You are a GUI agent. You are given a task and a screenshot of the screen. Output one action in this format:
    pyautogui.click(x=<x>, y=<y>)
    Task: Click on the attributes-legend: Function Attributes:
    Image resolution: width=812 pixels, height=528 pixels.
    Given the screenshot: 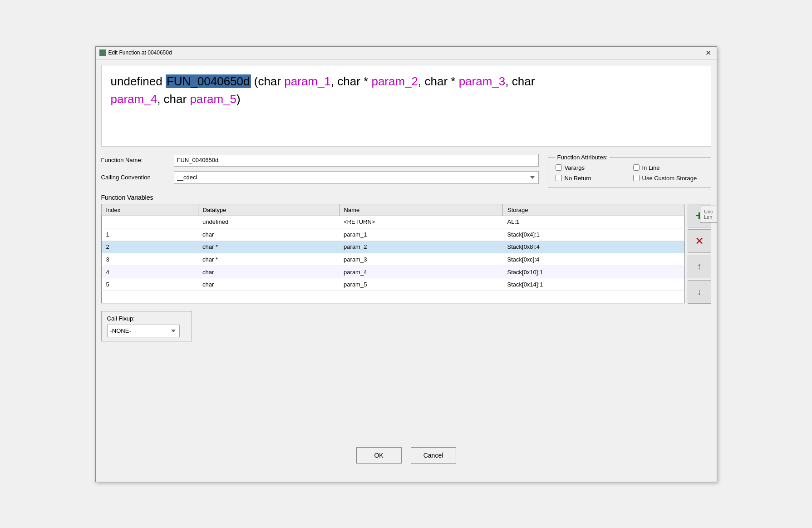 What is the action you would take?
    pyautogui.click(x=583, y=157)
    